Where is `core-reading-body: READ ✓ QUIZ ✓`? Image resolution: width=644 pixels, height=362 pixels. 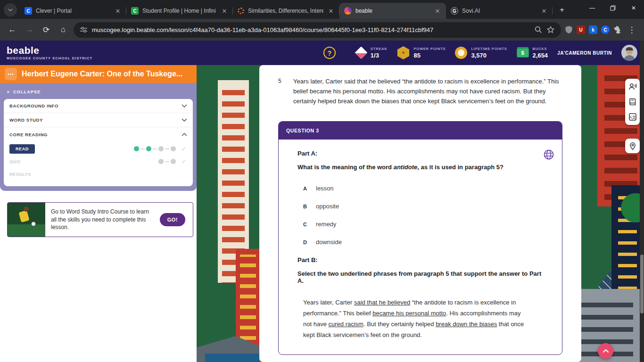 core-reading-body: READ ✓ QUIZ ✓ is located at coordinates (98, 161).